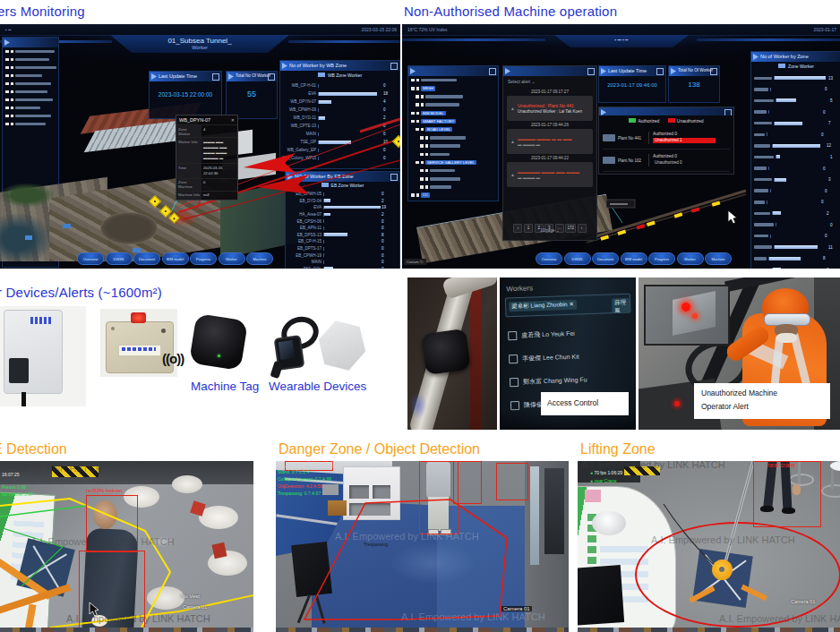 This screenshot has height=632, width=840. What do you see at coordinates (453, 195) in the screenshot?
I see `tree-row: CC` at bounding box center [453, 195].